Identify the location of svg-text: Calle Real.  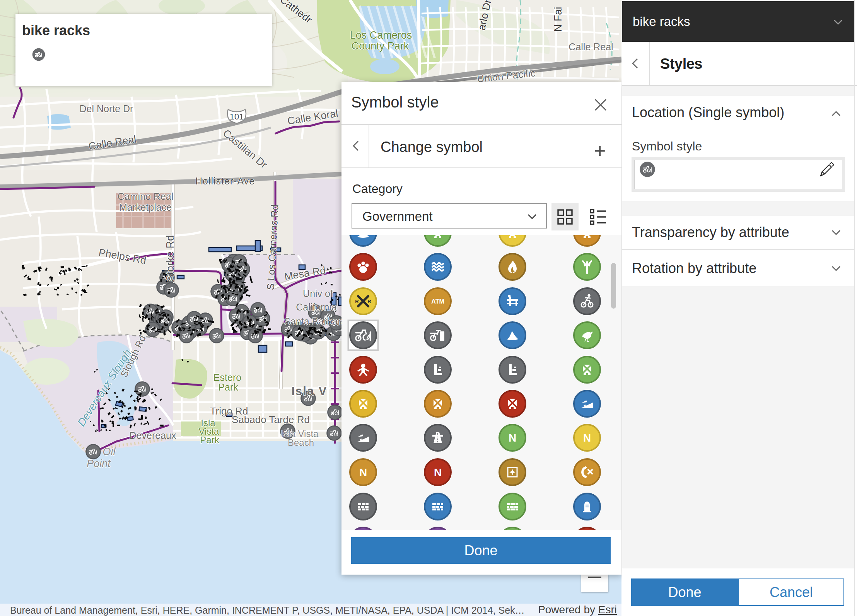
(591, 47).